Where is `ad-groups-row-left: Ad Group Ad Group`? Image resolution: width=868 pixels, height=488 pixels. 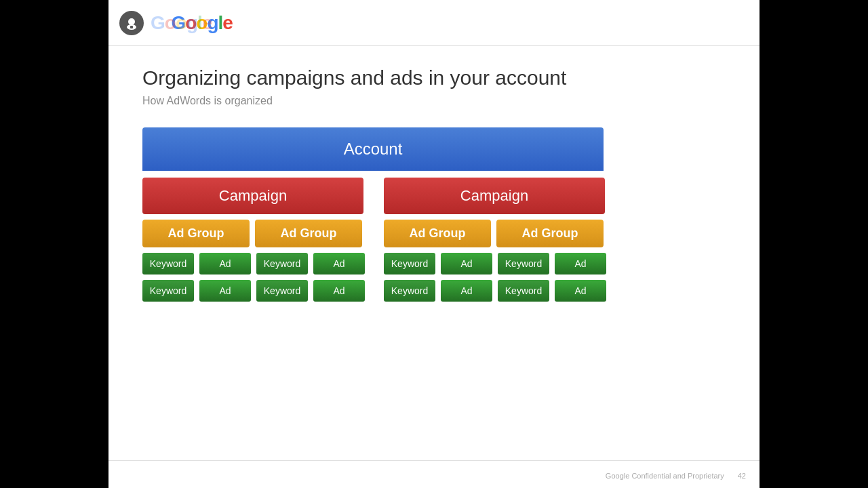 ad-groups-row-left: Ad Group Ad Group is located at coordinates (254, 233).